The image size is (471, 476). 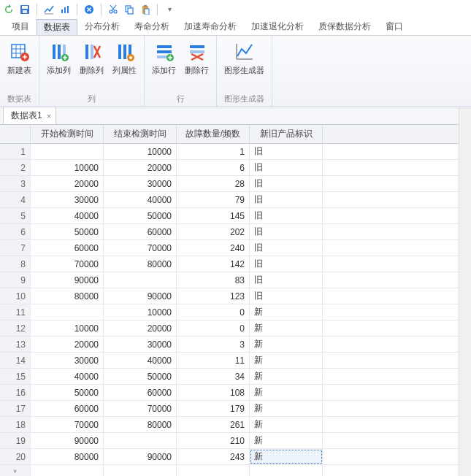 I want to click on row-number: 6, so click(x=15, y=232).